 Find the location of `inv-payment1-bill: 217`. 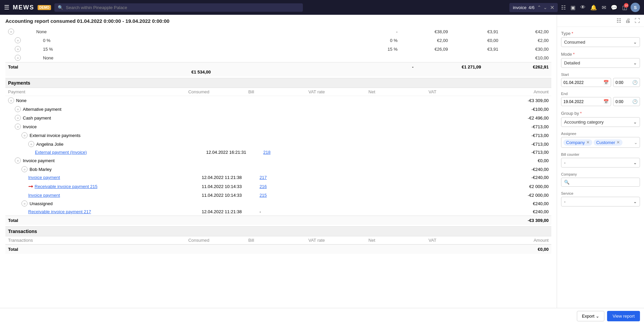

inv-payment1-bill: 217 is located at coordinates (288, 177).